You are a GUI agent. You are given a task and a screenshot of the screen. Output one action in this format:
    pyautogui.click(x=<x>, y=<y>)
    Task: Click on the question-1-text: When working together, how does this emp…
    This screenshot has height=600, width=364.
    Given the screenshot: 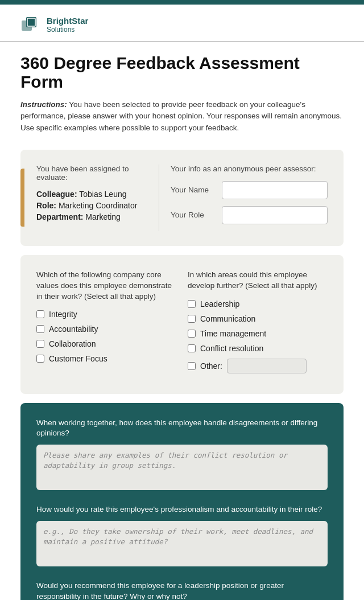 What is the action you would take?
    pyautogui.click(x=182, y=429)
    